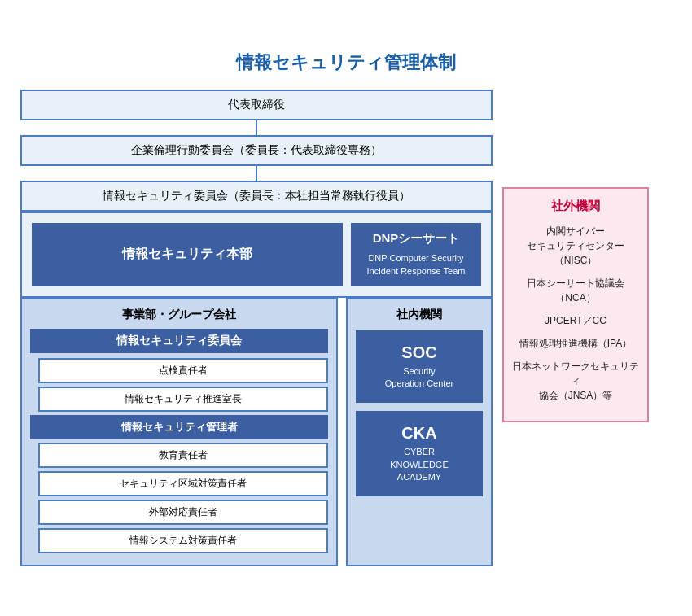  What do you see at coordinates (256, 196) in the screenshot?
I see `box-joho-iinkai: 情報セキュリティ委員会（委員長：本社担当常務執行役員）` at bounding box center [256, 196].